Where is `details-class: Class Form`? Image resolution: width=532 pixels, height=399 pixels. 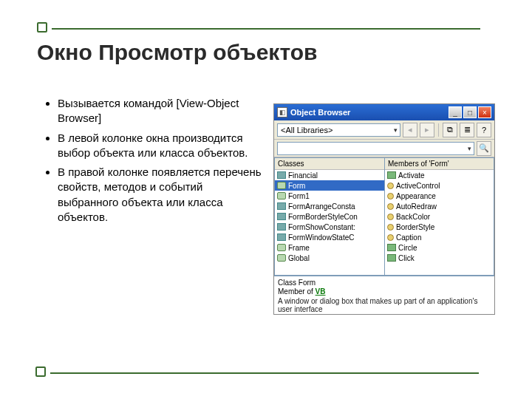 details-class: Class Form is located at coordinates (384, 282).